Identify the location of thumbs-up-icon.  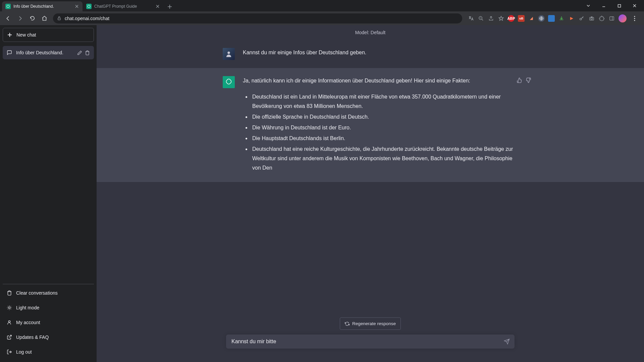
(519, 80).